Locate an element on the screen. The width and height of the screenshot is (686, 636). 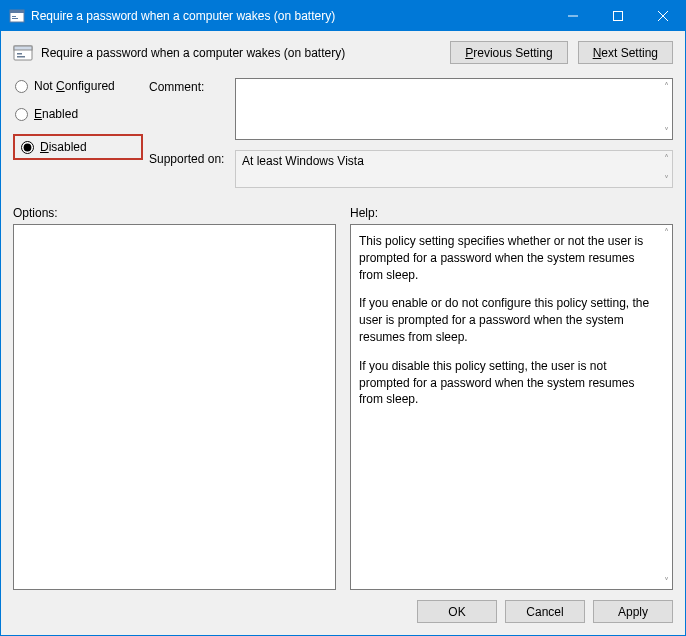
maximize-button is located at coordinates (618, 16).